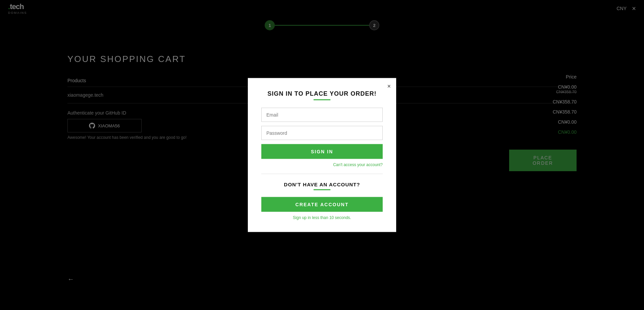 The height and width of the screenshot is (310, 644). I want to click on password-input, so click(322, 133).